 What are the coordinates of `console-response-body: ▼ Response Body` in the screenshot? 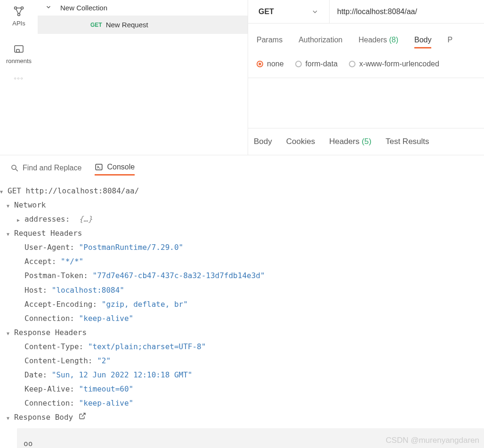 It's located at (242, 417).